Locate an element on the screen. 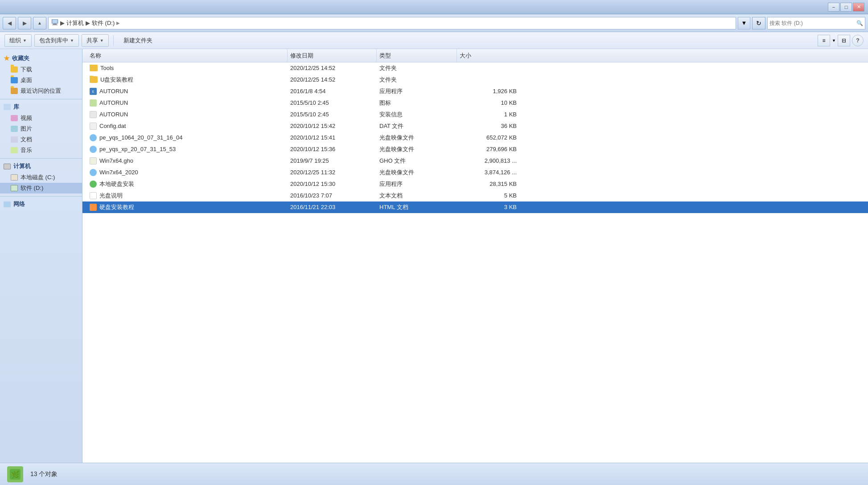 The width and height of the screenshot is (868, 485). address-path: ▶ 计算机 ▶ 软件 (D:) ▶ is located at coordinates (392, 23).